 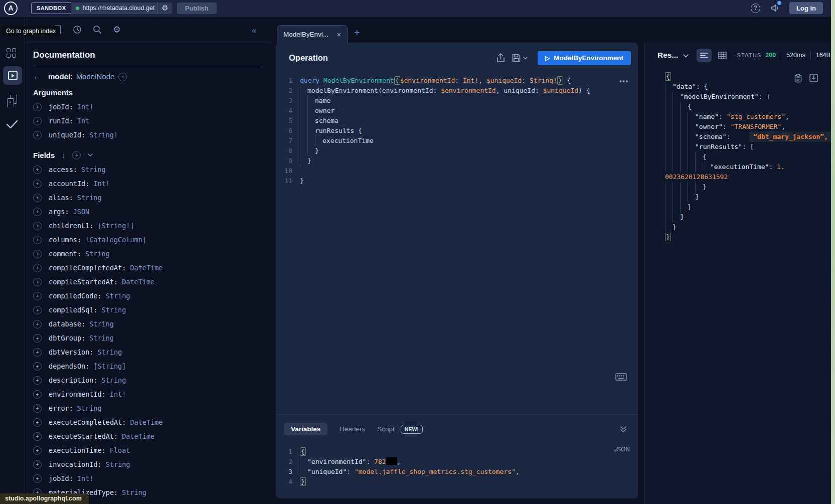 I want to click on keyboard-shortcuts-icon, so click(x=621, y=377).